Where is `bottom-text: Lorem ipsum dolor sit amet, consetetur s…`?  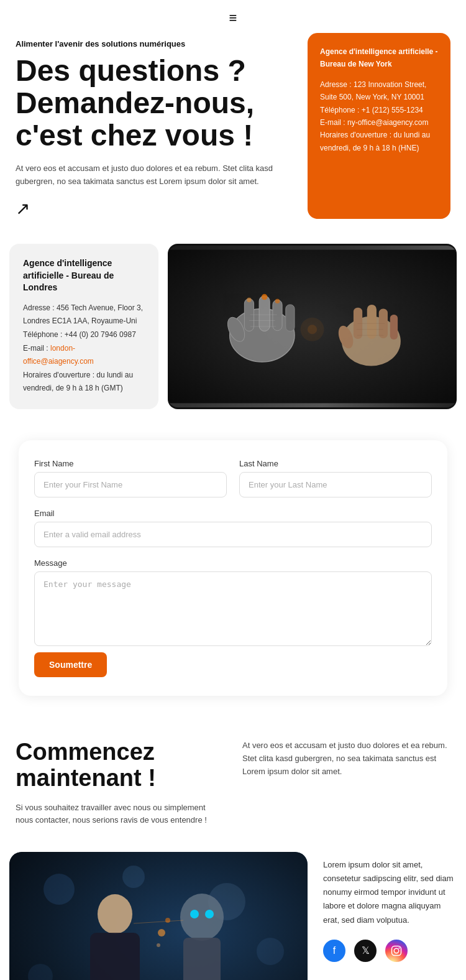 bottom-text: Lorem ipsum dolor sit amet, consetetur s… is located at coordinates (388, 892).